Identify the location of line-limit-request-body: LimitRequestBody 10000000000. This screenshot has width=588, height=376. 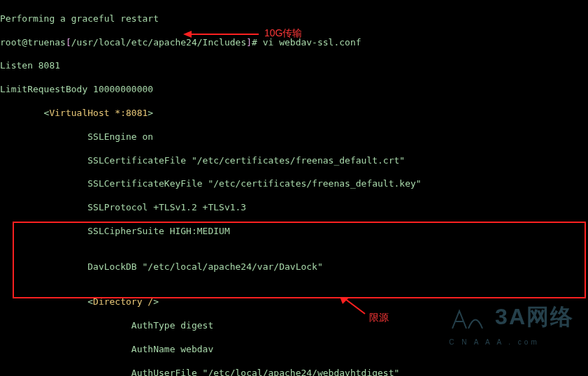
(294, 89).